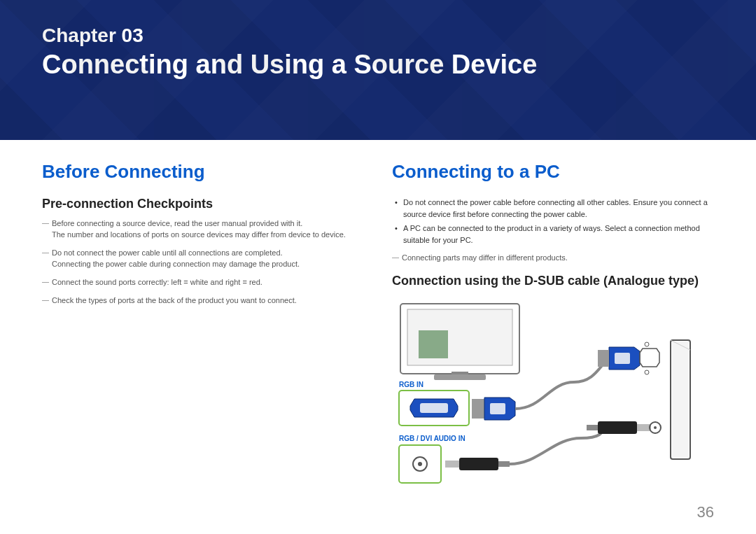  I want to click on page-number: 36, so click(706, 512).